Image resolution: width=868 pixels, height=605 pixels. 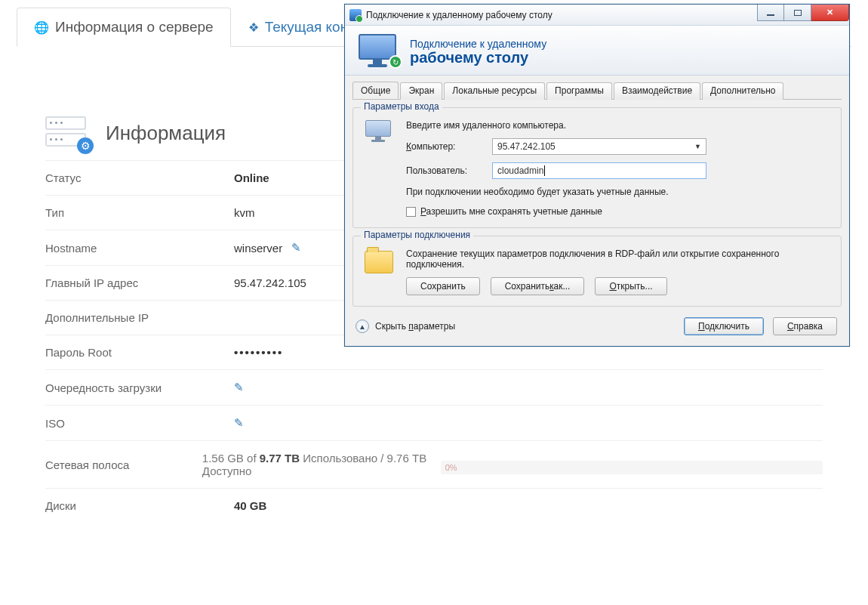 What do you see at coordinates (537, 286) in the screenshot?
I see `save-as-button: Сохранить как...` at bounding box center [537, 286].